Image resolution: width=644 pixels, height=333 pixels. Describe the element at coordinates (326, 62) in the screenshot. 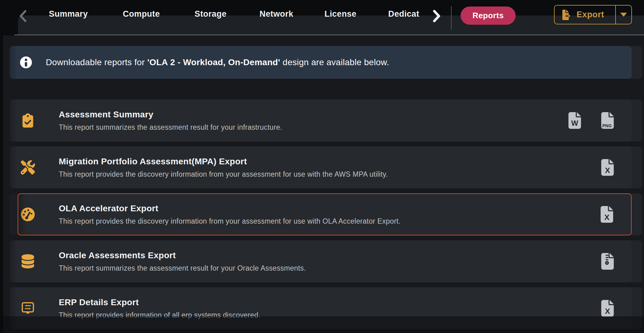

I see `info-banner: Downloadable reports for 'OLA 2 - Worklo…` at that location.